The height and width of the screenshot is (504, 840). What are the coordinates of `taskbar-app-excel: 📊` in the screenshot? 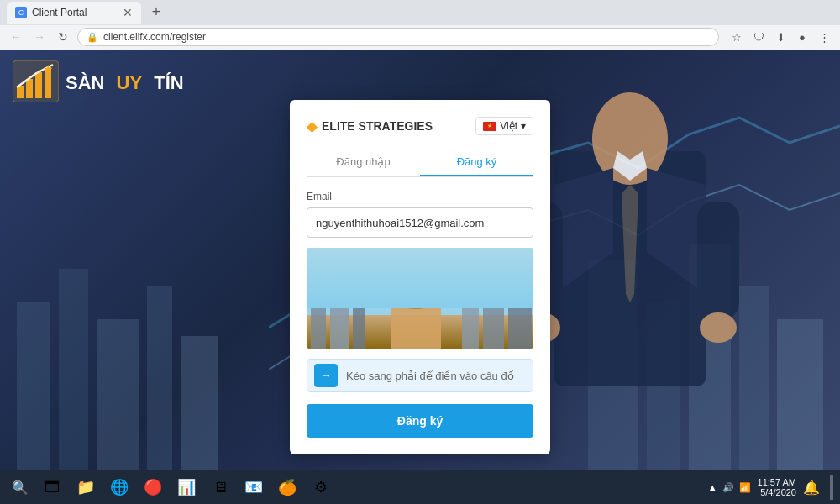 It's located at (186, 487).